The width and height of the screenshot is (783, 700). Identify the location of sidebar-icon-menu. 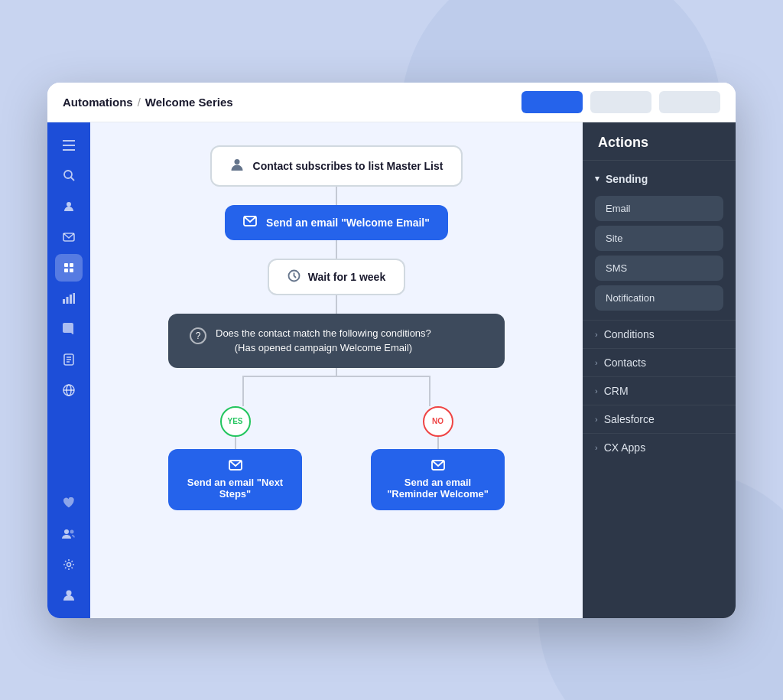
(69, 145).